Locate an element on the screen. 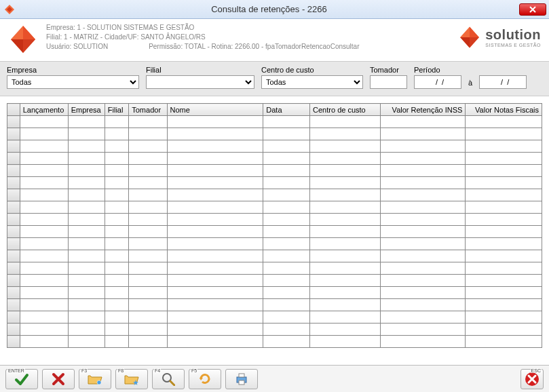  col-centro: Centro de custo is located at coordinates (345, 110).